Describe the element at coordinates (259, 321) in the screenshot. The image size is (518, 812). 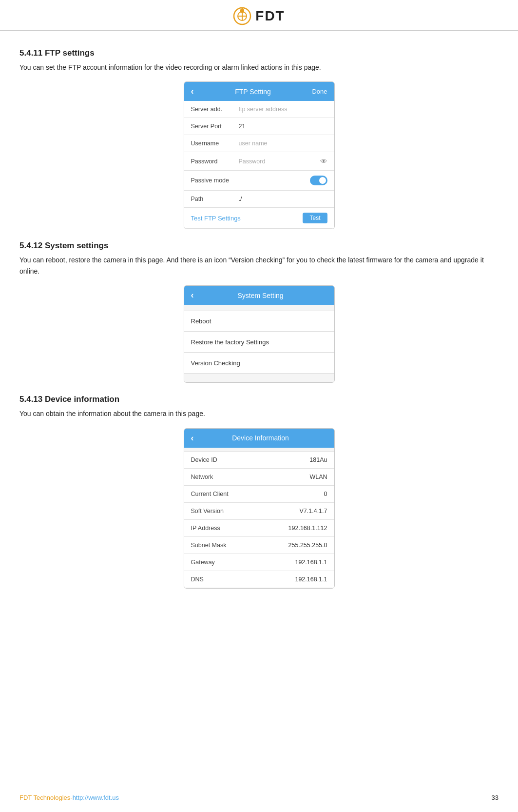
I see `system-reboot-row: Reboot` at that location.